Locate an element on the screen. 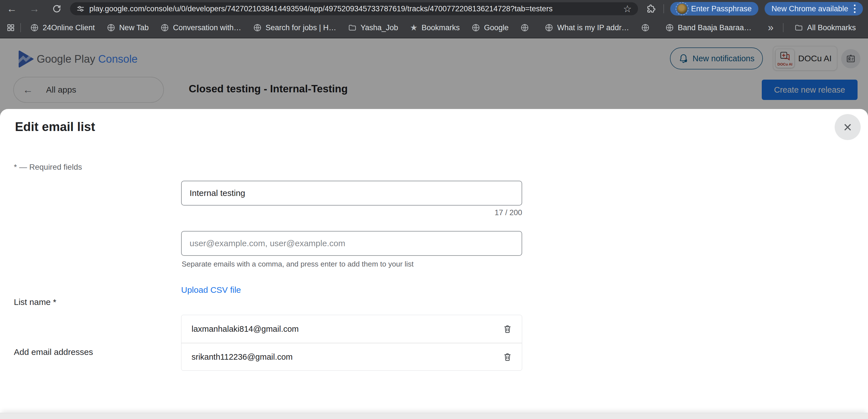 Image resolution: width=868 pixels, height=419 pixels. bookmarks-overflow-icon: » is located at coordinates (771, 28).